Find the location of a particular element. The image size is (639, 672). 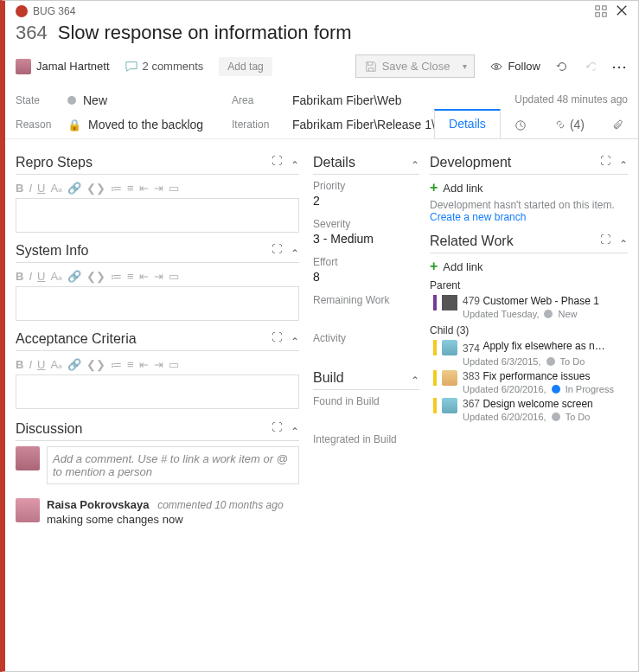

repro-editor is located at coordinates (157, 215).